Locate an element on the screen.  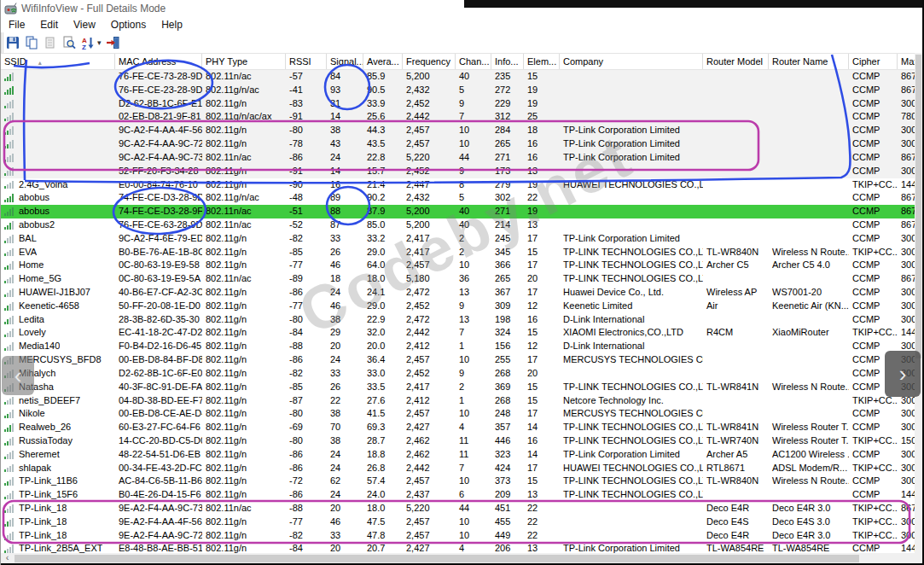
menu-edit: Edit is located at coordinates (49, 25).